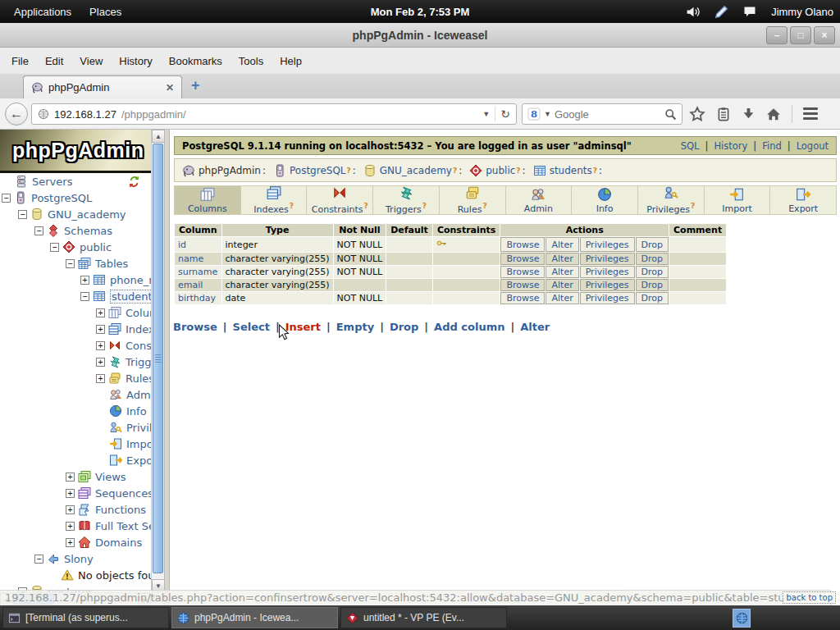 The image size is (840, 630). What do you see at coordinates (801, 35) in the screenshot?
I see `maximize-button: □` at bounding box center [801, 35].